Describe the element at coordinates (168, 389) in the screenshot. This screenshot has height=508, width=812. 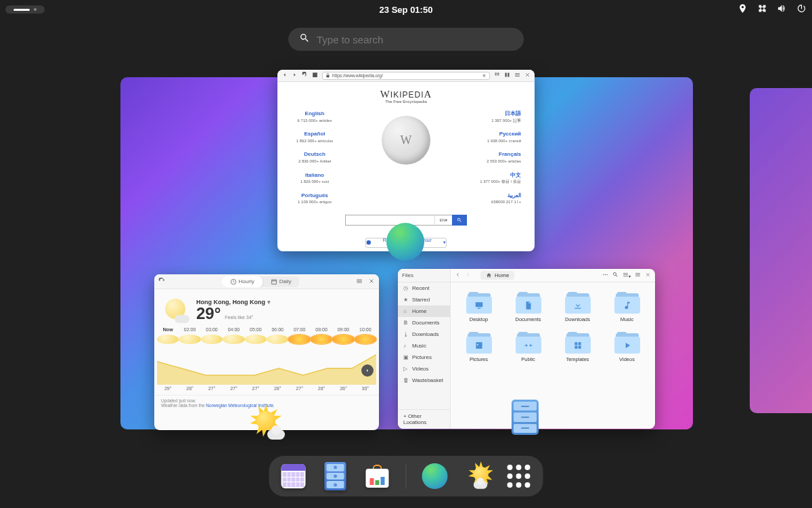
I see `hour-temp: 29°` at that location.